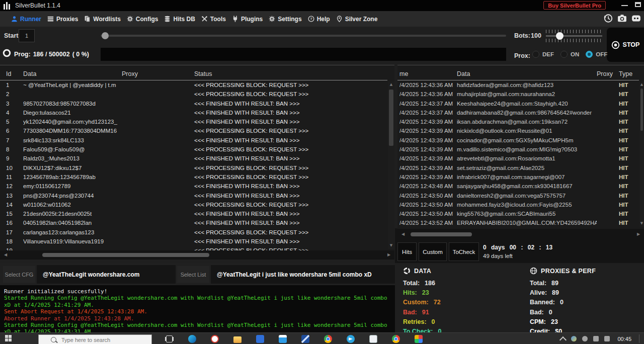 The width and height of the screenshot is (644, 344). Describe the element at coordinates (570, 54) in the screenshot. I see `prox-option-on: ON` at that location.